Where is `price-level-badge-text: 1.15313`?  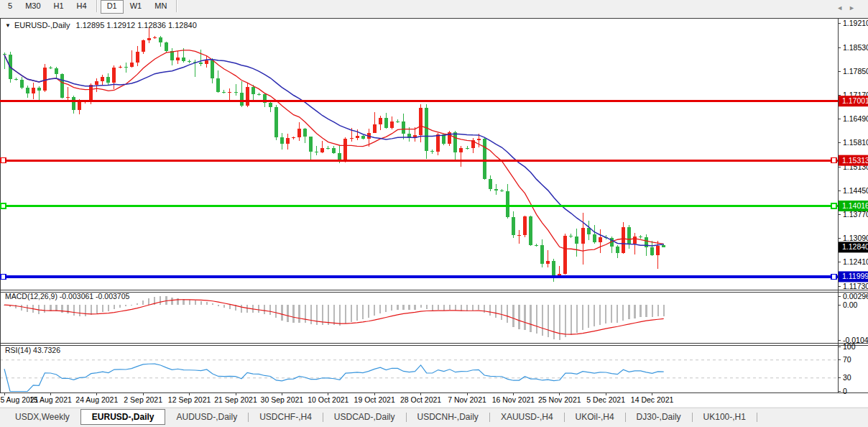
price-level-badge-text: 1.15313 is located at coordinates (855, 160).